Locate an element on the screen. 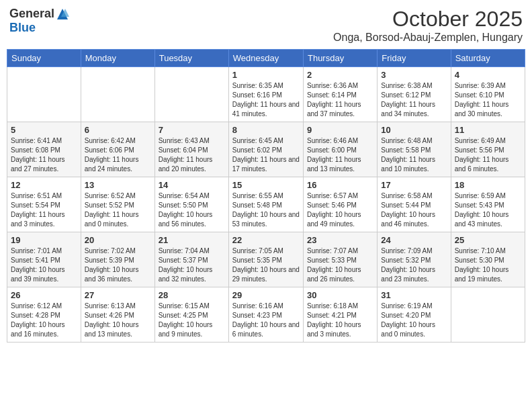 The height and width of the screenshot is (411, 532). table-row: 7Sunrise: 6:43 AM Sunset: 6:04 PM Daylig… is located at coordinates (191, 150).